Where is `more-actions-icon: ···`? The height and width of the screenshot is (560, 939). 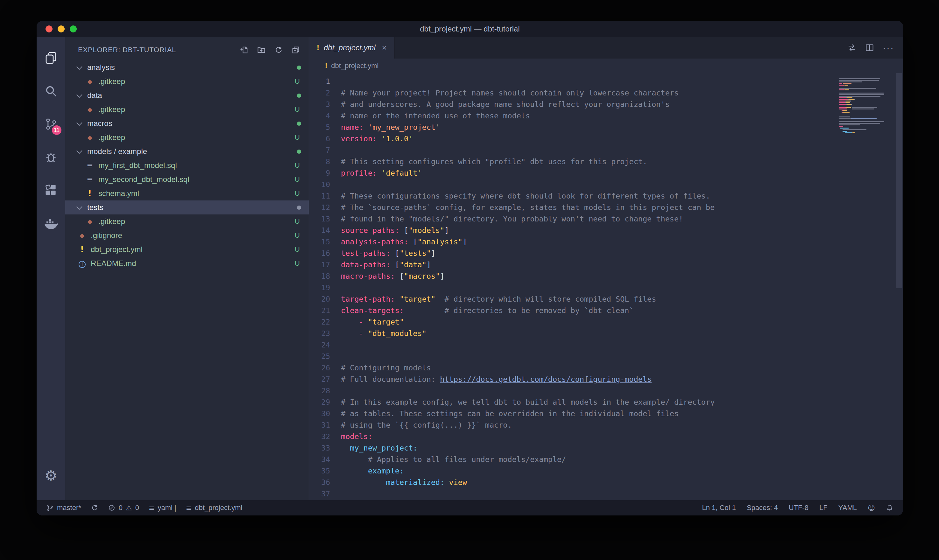 more-actions-icon: ··· is located at coordinates (888, 48).